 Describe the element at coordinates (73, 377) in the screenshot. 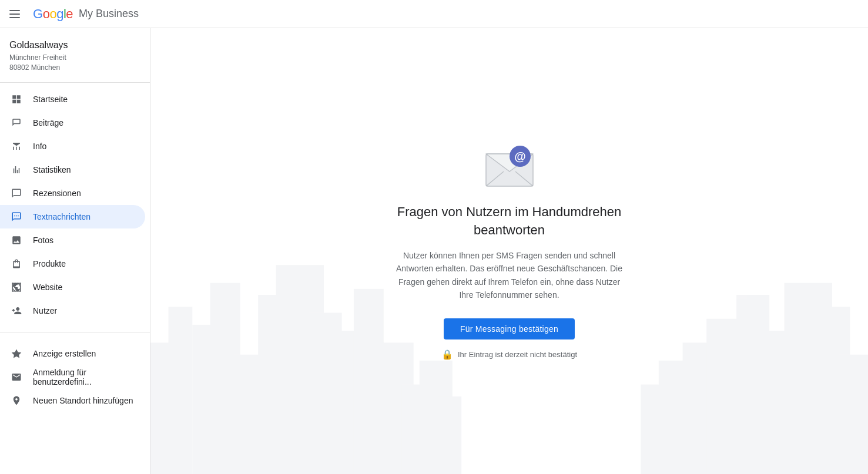

I see `sidebar-item-anmeldung: Anmeldung für benutzerdefini...` at that location.